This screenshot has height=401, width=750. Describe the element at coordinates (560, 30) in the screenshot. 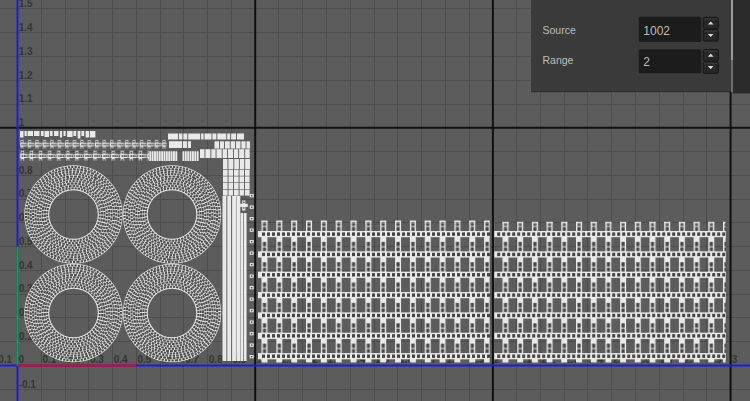

I see `svg-text: Source` at that location.